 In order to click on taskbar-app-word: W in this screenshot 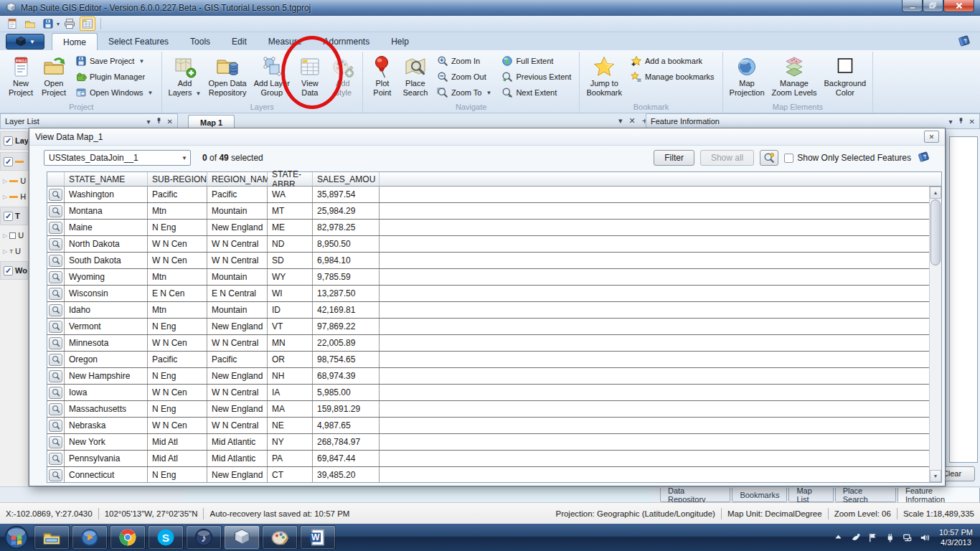, I will do `click(318, 537)`.